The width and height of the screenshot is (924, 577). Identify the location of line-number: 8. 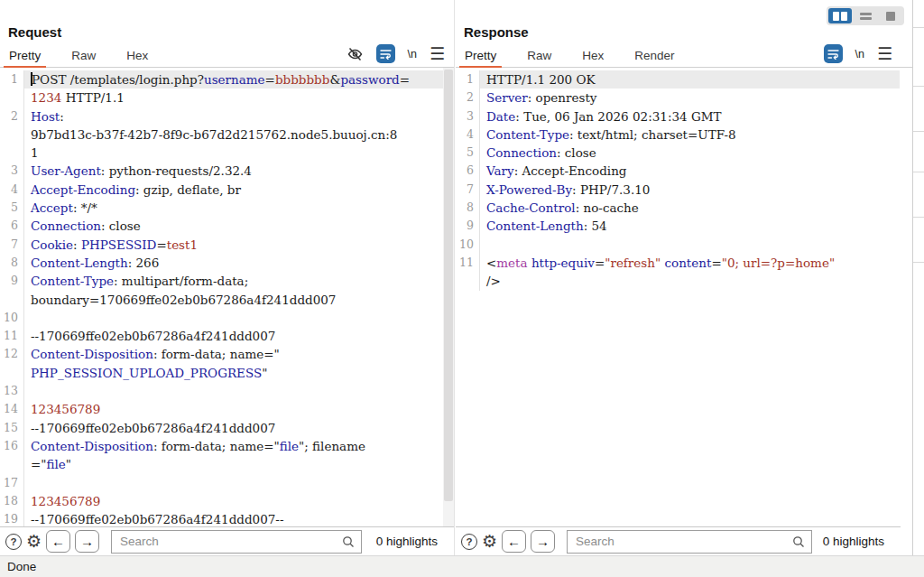
(12, 263).